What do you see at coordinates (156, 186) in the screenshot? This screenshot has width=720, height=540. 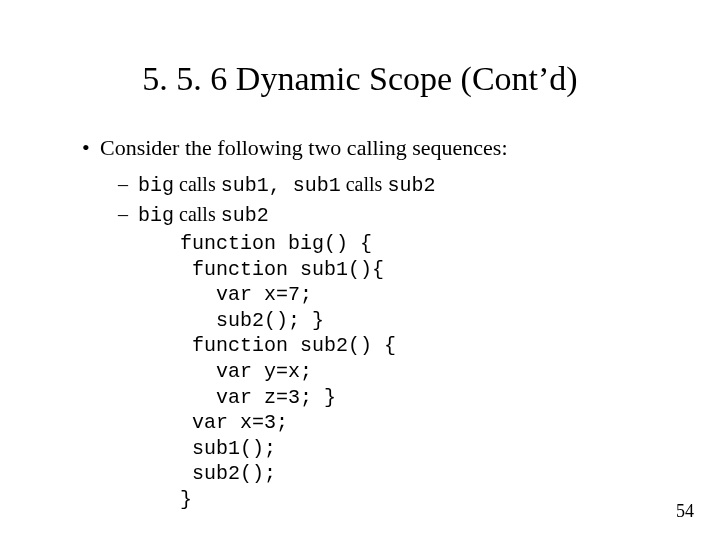 I see `seq1-a: big` at bounding box center [156, 186].